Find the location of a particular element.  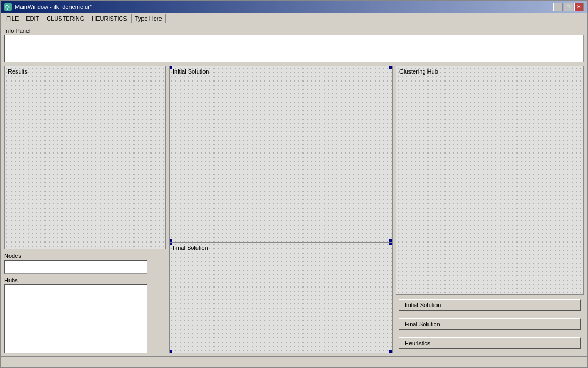

menu-type-here: Type Here is located at coordinates (148, 19).